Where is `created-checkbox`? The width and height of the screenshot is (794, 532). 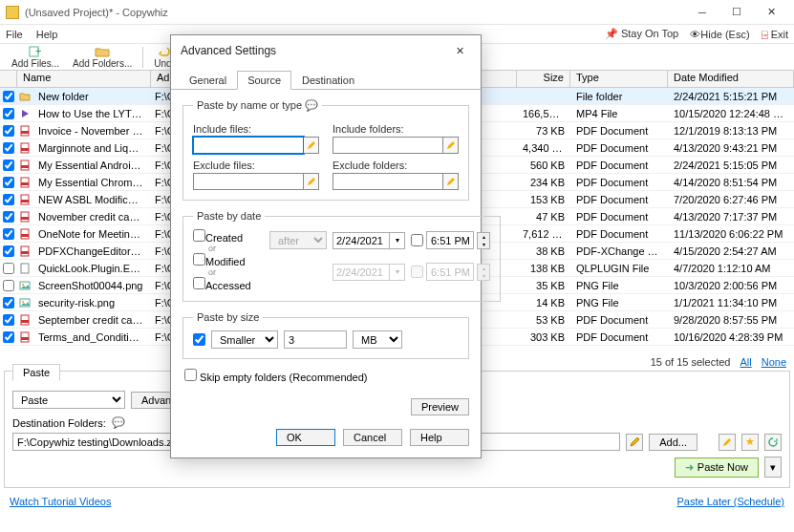
created-checkbox is located at coordinates (199, 235).